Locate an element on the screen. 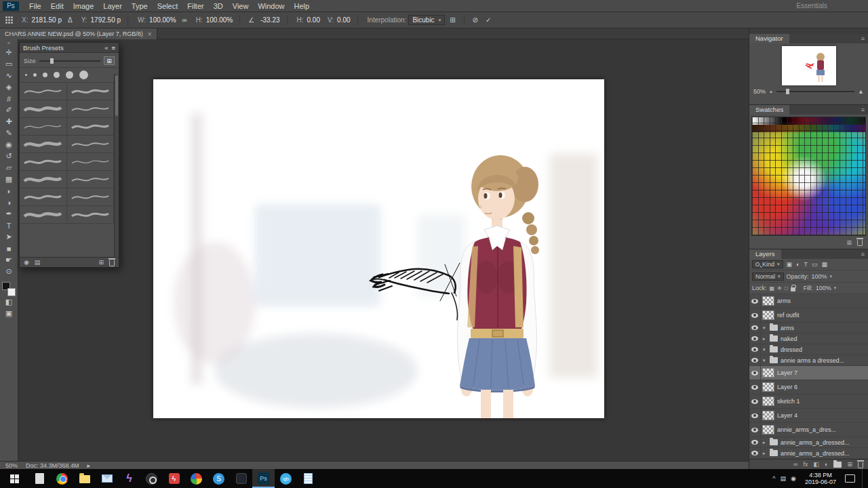  healing-brush-tool: ✚ is located at coordinates (9, 122).